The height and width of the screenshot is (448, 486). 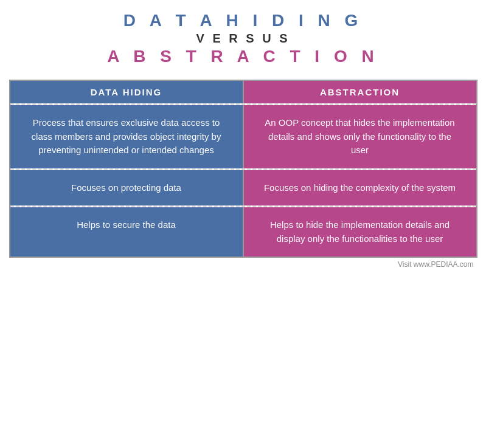 What do you see at coordinates (243, 92) in the screenshot?
I see `table-header-row: DATA HIDING ABSTRACTION` at bounding box center [243, 92].